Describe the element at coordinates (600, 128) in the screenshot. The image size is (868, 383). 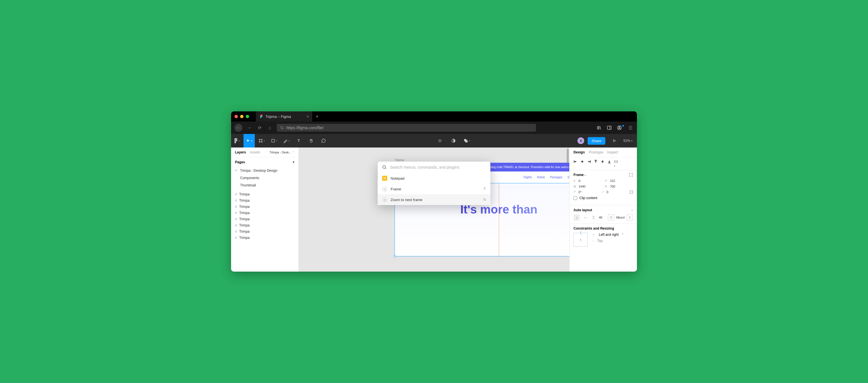
I see `library-icon` at that location.